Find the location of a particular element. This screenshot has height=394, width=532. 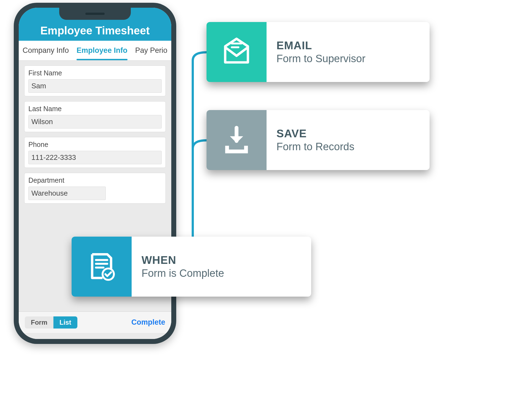

field-first-name: First Name Sam is located at coordinates (95, 81).